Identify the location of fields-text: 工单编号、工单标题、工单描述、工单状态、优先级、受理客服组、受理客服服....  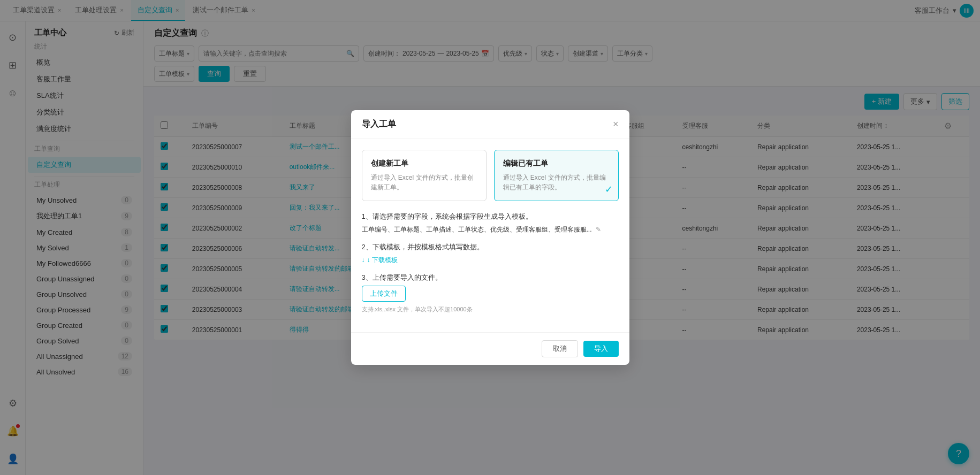
(477, 229).